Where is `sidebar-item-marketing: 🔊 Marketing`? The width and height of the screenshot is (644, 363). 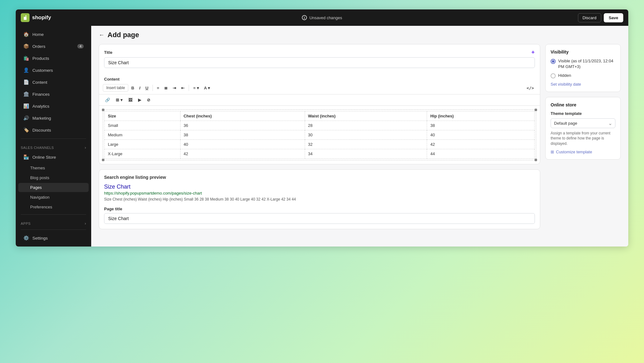
sidebar-item-marketing: 🔊 Marketing is located at coordinates (53, 118).